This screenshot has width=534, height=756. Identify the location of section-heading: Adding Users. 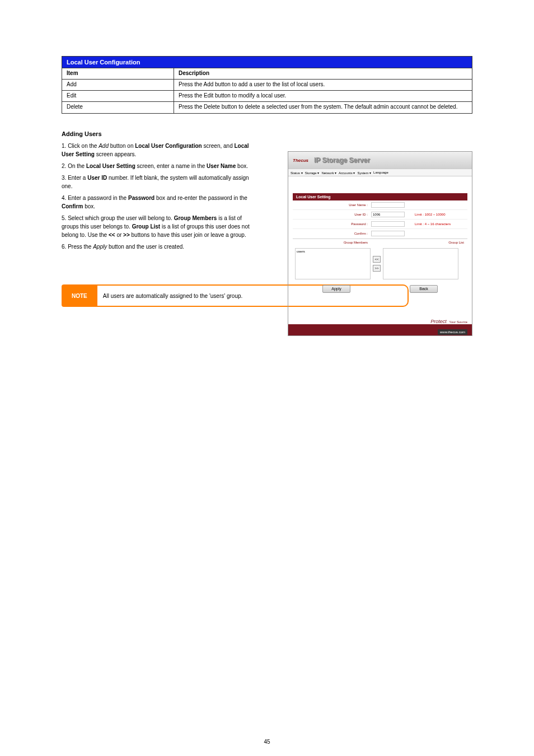
(267, 134).